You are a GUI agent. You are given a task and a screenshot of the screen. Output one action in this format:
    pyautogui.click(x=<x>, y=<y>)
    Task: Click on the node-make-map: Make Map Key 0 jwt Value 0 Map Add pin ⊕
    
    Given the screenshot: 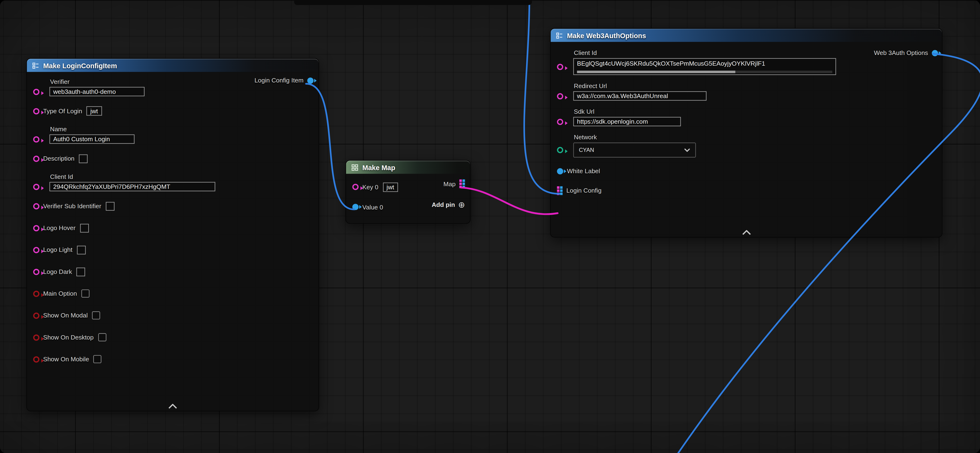 What is the action you would take?
    pyautogui.click(x=408, y=192)
    